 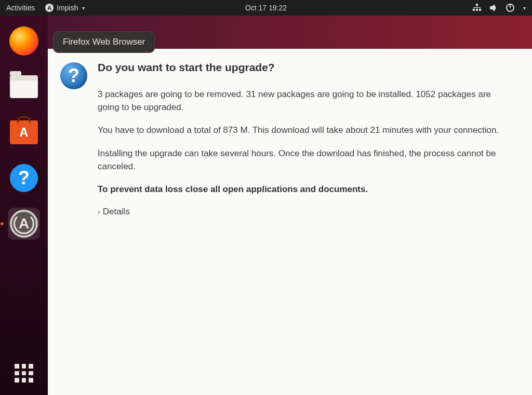 What do you see at coordinates (306, 190) in the screenshot?
I see `dialog-warning: To prevent data loss close all open appl…` at bounding box center [306, 190].